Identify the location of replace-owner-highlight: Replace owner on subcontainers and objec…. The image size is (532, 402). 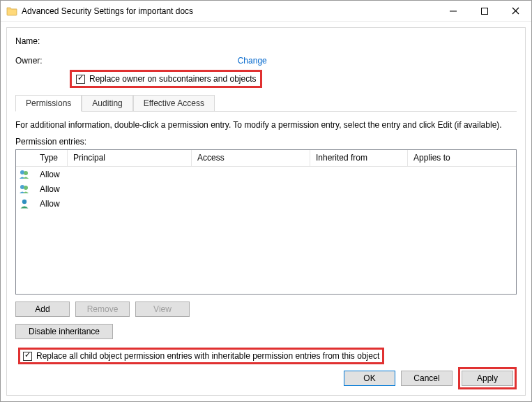
(166, 79).